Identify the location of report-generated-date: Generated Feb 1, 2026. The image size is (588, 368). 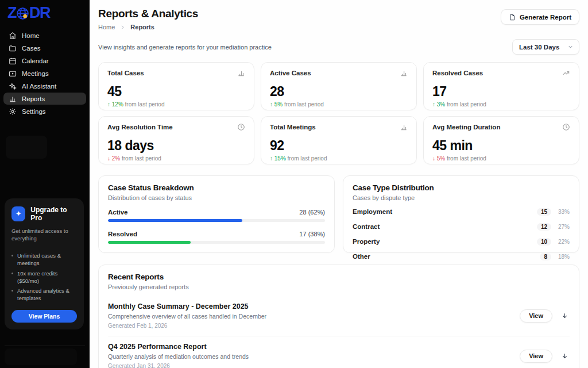
(187, 325).